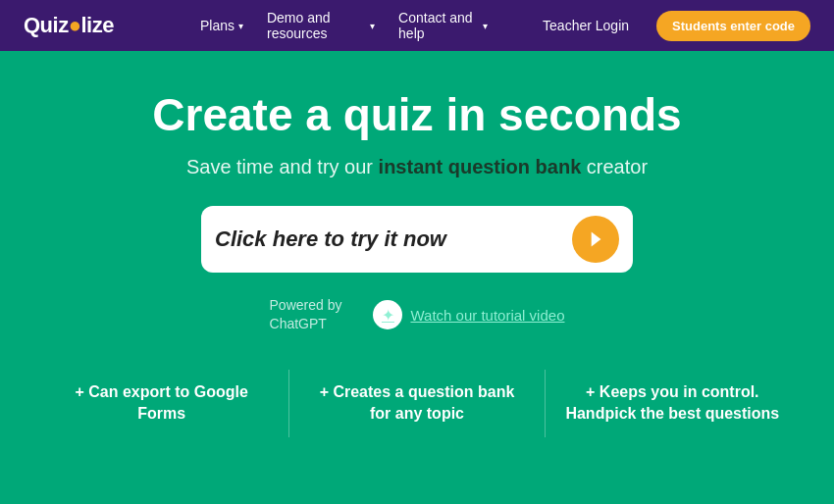 This screenshot has height=504, width=834. Describe the element at coordinates (306, 316) in the screenshot. I see `powered-by-text: Powered by ChatGPT` at that location.